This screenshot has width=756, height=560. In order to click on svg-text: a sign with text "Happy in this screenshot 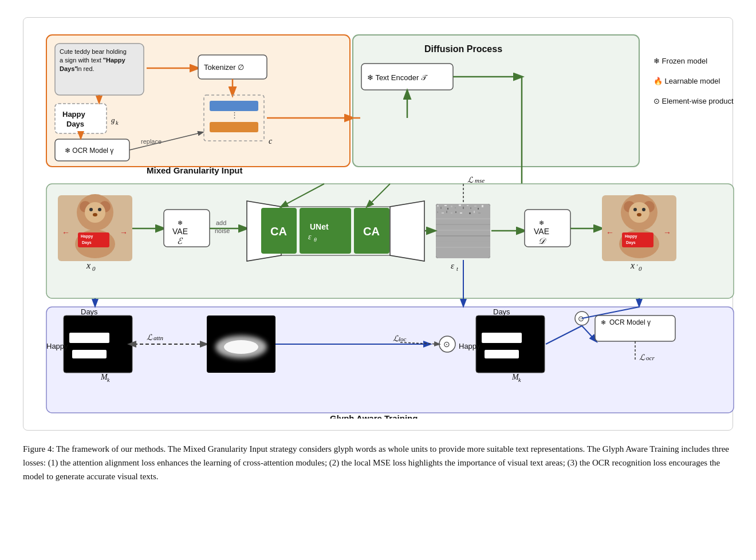, I will do `click(93, 60)`.